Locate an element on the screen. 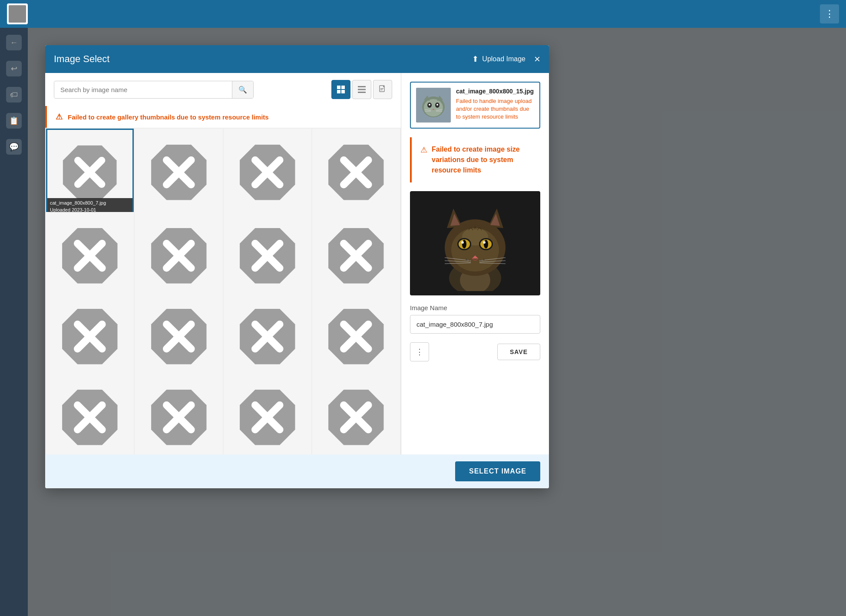 This screenshot has height=616, width=846. file-icon is located at coordinates (383, 89).